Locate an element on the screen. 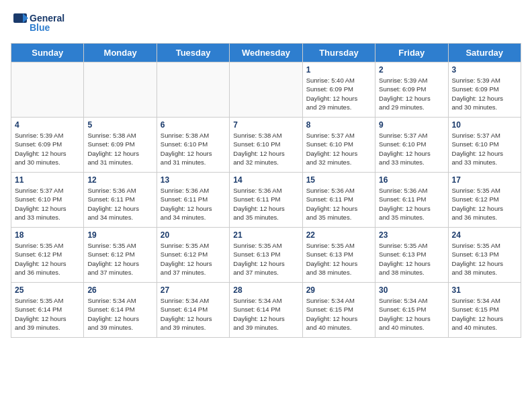 The height and width of the screenshot is (411, 532). day-number: 28 is located at coordinates (266, 290).